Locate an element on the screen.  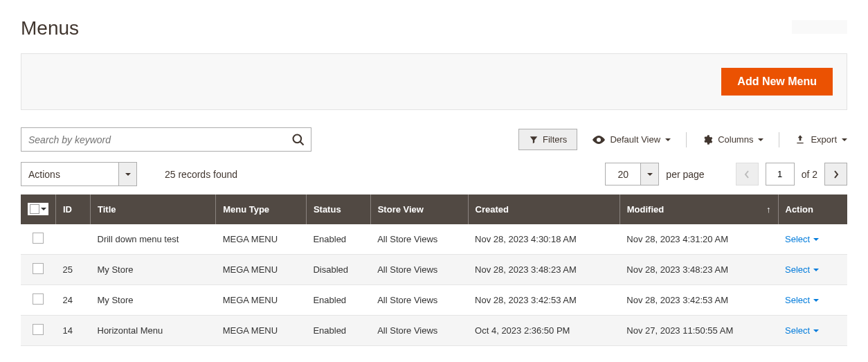
eye-icon is located at coordinates (599, 140).